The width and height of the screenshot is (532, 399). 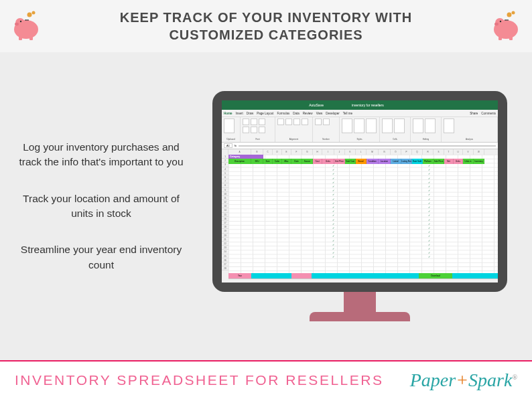 I want to click on title-line2: CUSTOMIZED CATEGORIES, so click(x=266, y=35).